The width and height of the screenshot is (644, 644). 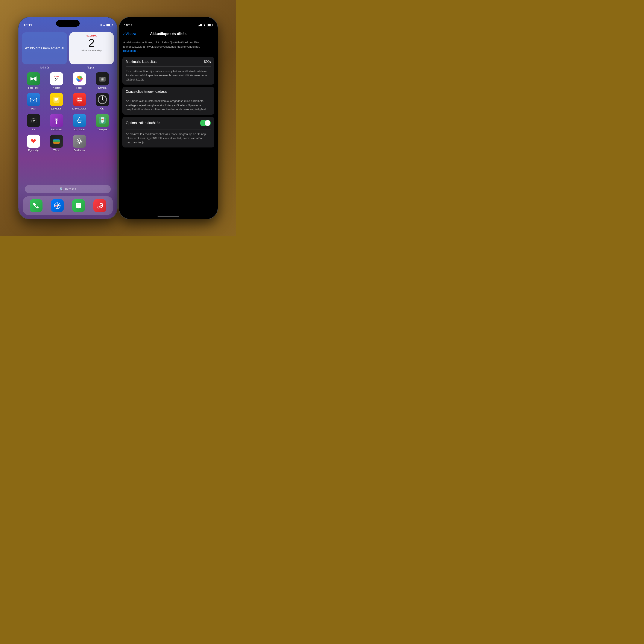 I want to click on appstore-label: App Store, so click(x=79, y=129).